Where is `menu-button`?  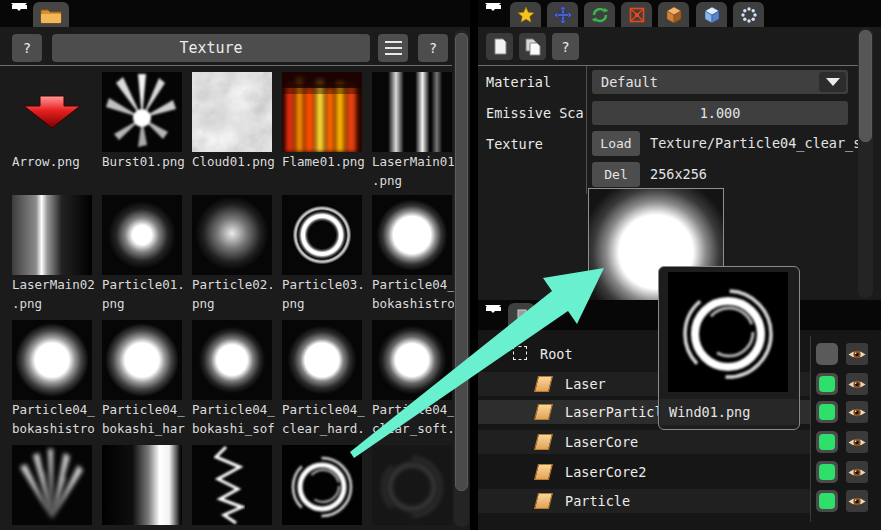
menu-button is located at coordinates (393, 48).